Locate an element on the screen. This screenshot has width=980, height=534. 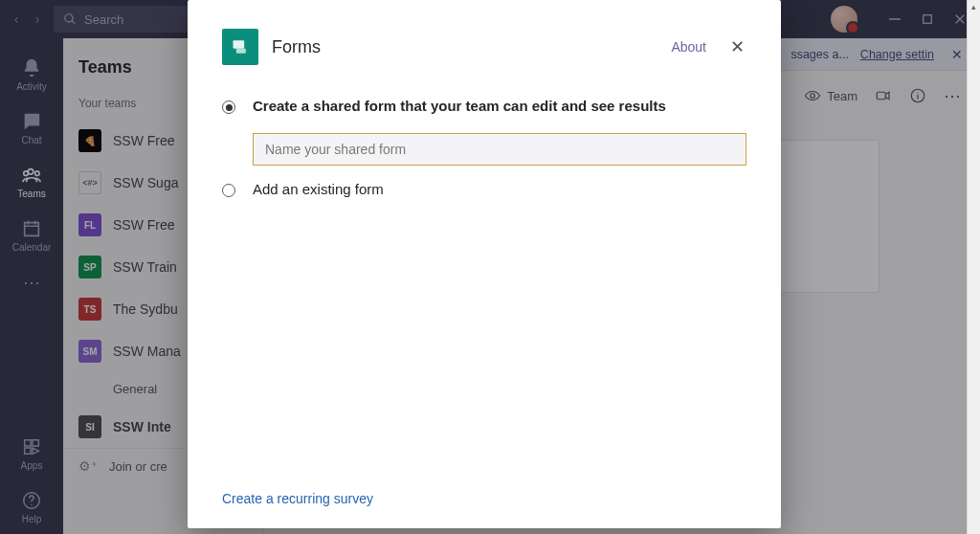
option-existing-label: Add an existing form is located at coordinates (318, 189).